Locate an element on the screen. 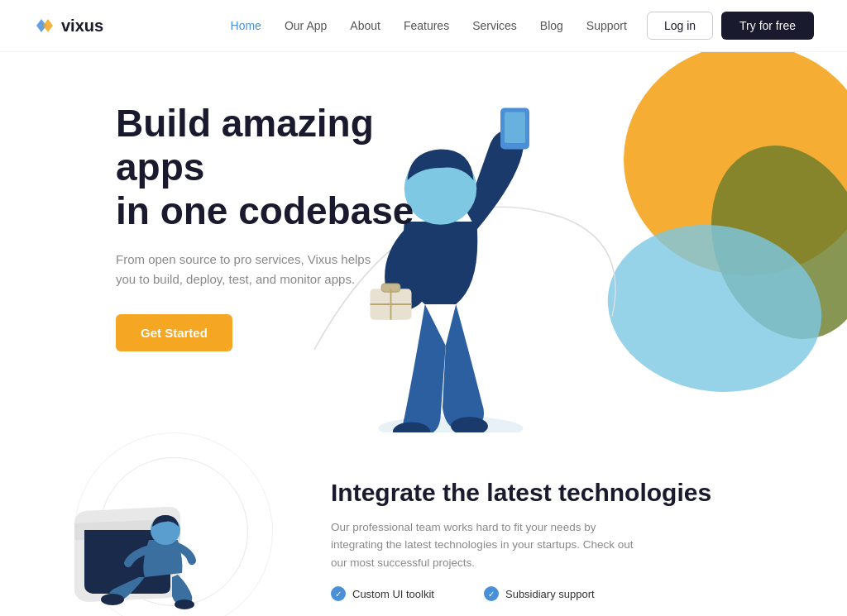 This screenshot has height=616, width=847. nav-link-services: Services is located at coordinates (495, 26).